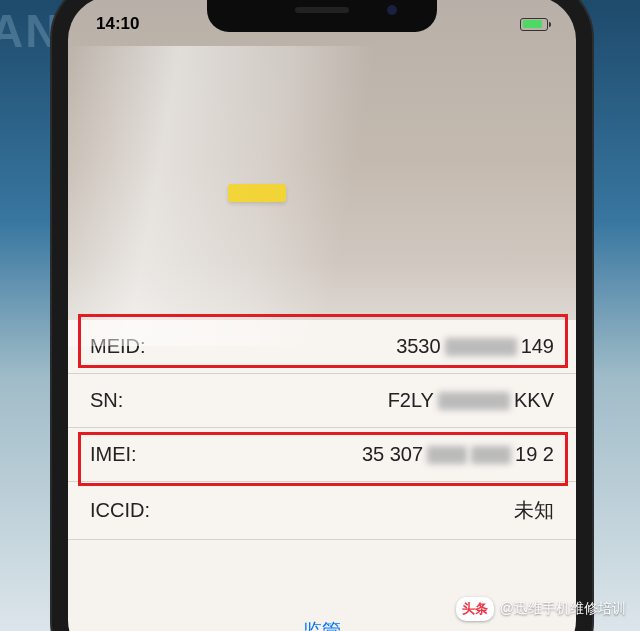 This screenshot has width=640, height=631. I want to click on watermark: 头条 @迅维手机维修培训, so click(541, 609).